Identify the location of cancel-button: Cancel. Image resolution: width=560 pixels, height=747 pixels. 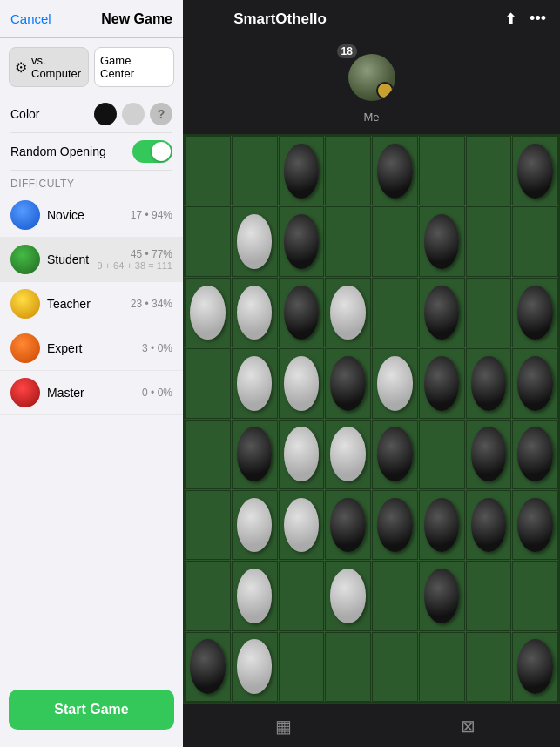
(31, 19).